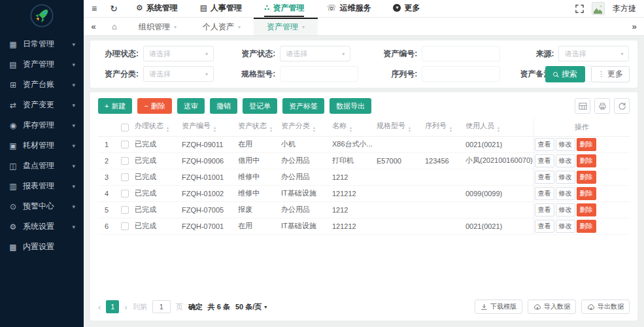 The height and width of the screenshot is (327, 644). I want to click on rocket-logo-icon, so click(42, 17).